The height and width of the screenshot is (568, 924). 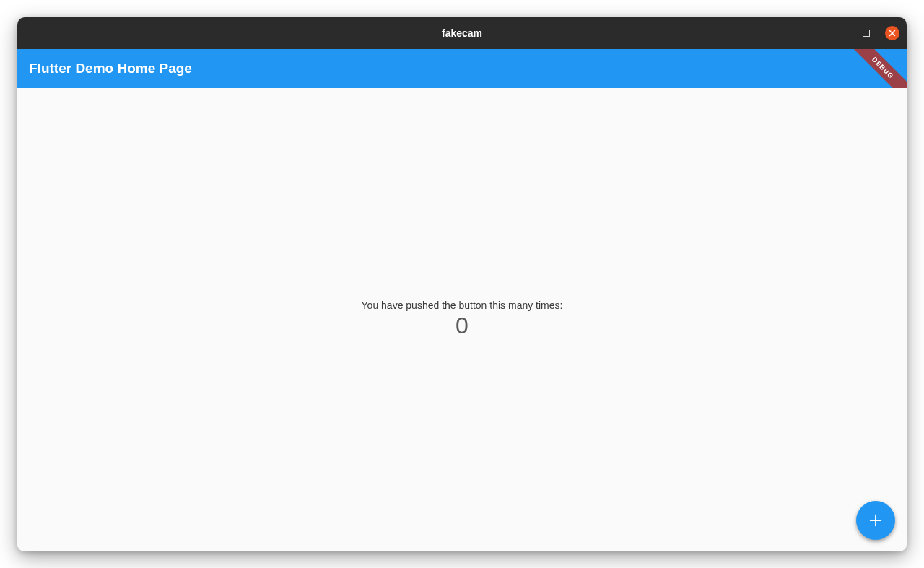 I want to click on window-titlebar: fakecam, so click(x=462, y=33).